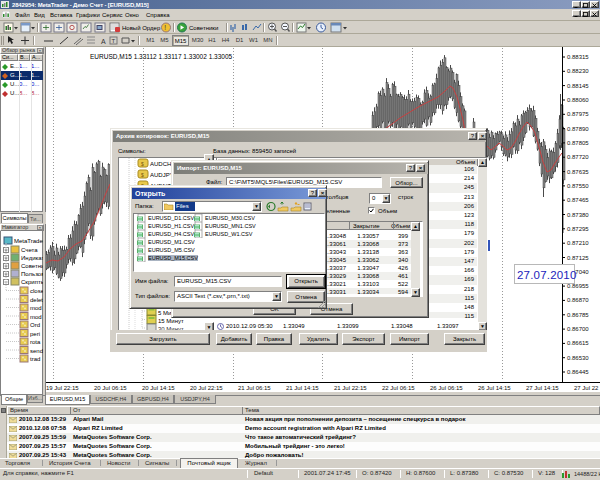 This screenshot has width=600, height=480. I want to click on svg-text: 20 Jul 06:15, so click(110, 388).